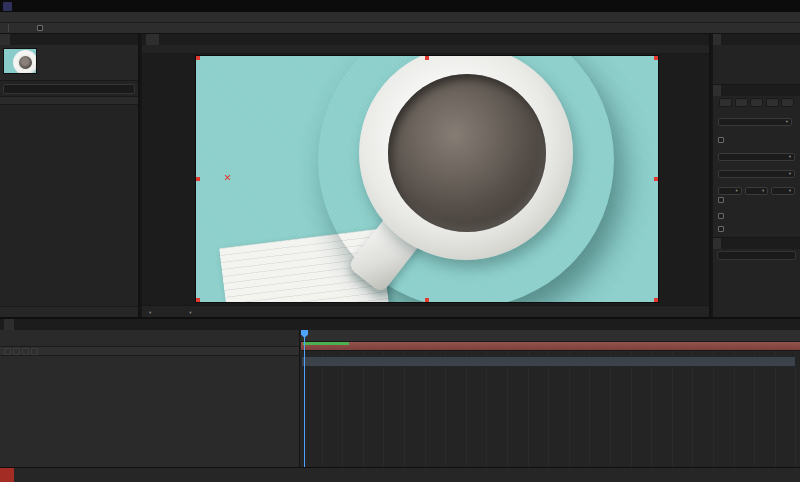  I want to click on play-button, so click(756, 102).